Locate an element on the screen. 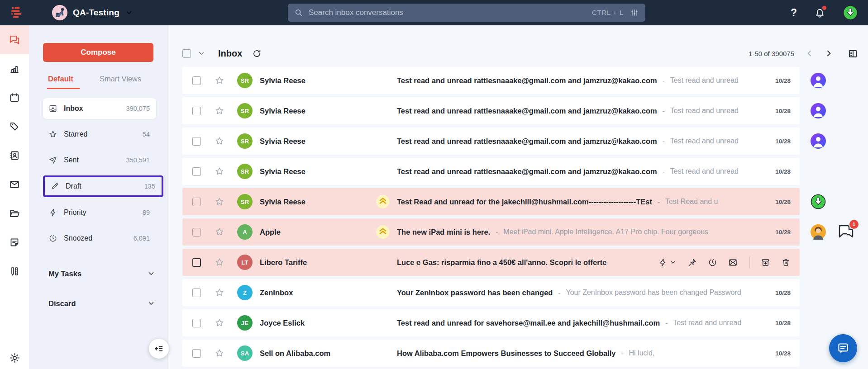 The height and width of the screenshot is (369, 868). email-row: Z ZenInbox Your ZenInbox password has be… is located at coordinates (491, 293).